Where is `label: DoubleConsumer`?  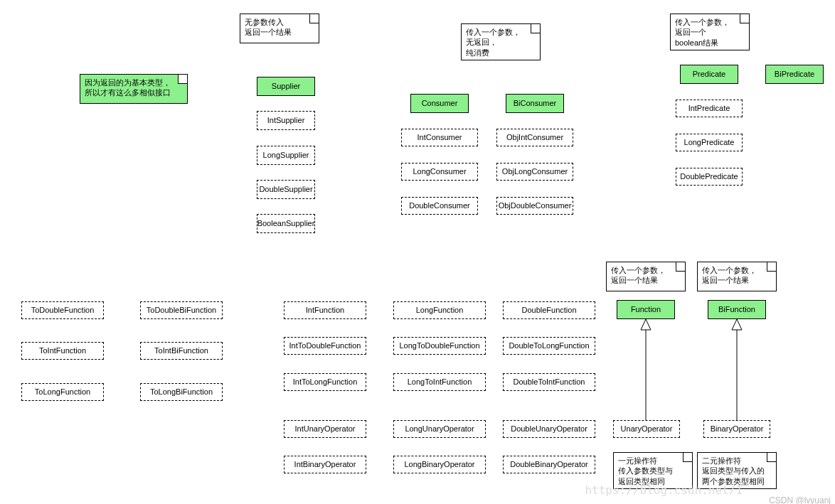 label: DoubleConsumer is located at coordinates (440, 205).